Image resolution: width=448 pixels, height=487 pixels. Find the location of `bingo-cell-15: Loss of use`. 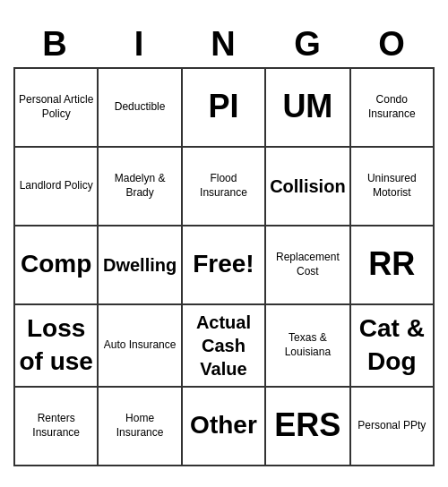

bingo-cell-15: Loss of use is located at coordinates (57, 346).